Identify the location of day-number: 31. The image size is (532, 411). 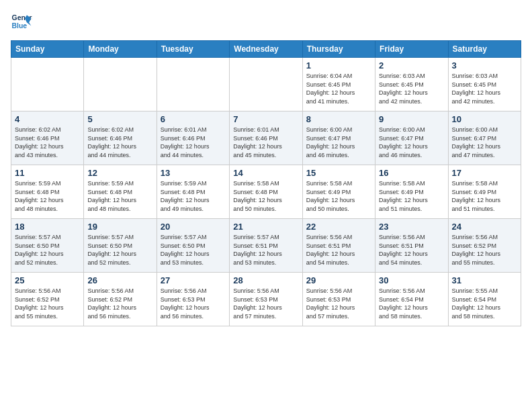
(485, 281).